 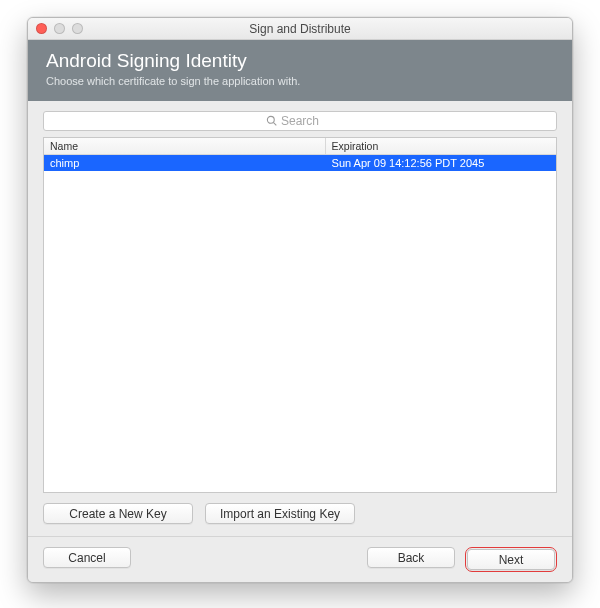 What do you see at coordinates (249, 560) in the screenshot?
I see `footer-spacer` at bounding box center [249, 560].